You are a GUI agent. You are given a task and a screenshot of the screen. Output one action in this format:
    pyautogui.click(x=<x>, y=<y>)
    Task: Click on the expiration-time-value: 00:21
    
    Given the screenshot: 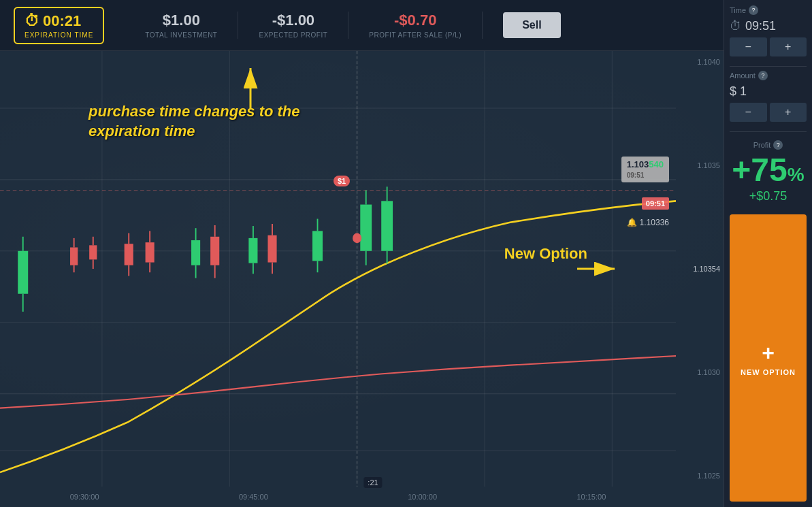 What is the action you would take?
    pyautogui.click(x=62, y=21)
    